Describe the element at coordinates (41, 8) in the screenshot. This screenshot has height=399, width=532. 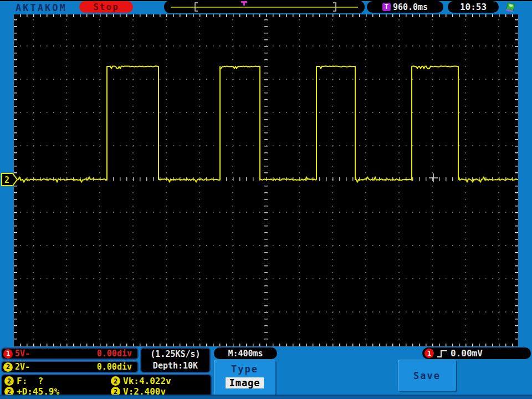
I see `brand-logo: AKTAKOM` at that location.